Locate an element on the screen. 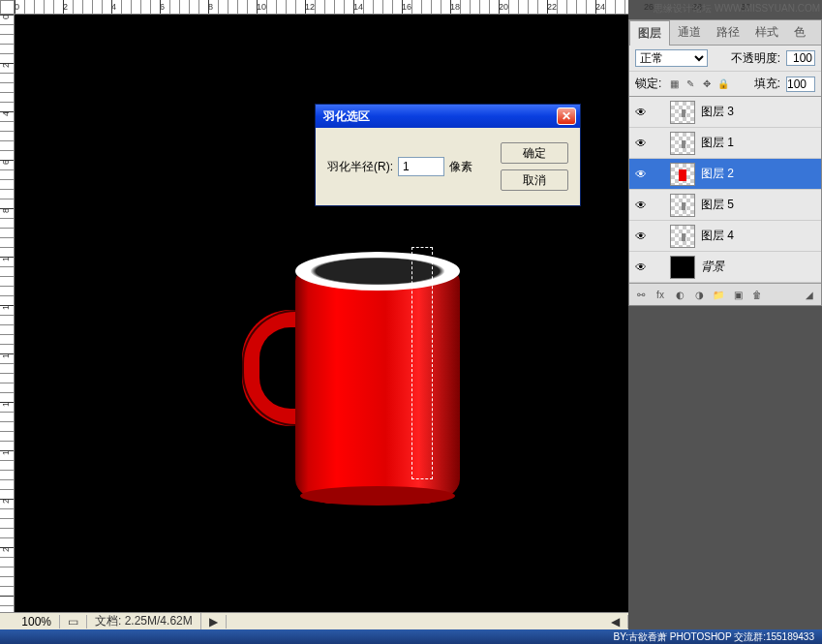 This screenshot has width=822, height=644. layer-row: 👁图层 1 is located at coordinates (725, 143).